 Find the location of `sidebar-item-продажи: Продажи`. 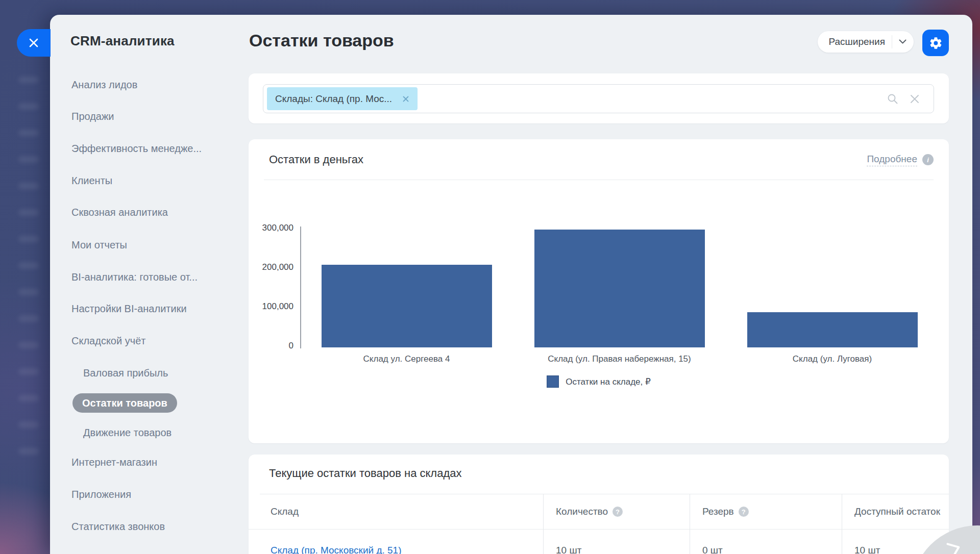

sidebar-item-продажи: Продажи is located at coordinates (138, 116).